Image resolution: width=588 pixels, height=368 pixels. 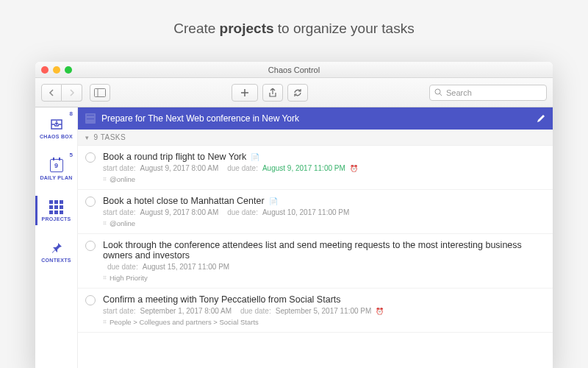 What do you see at coordinates (196, 28) in the screenshot?
I see `tagline-pre: Create` at bounding box center [196, 28].